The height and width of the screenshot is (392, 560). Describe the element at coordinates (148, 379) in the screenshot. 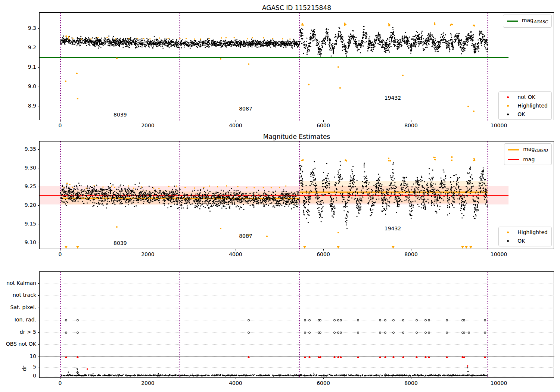

I see `x-tick` at that location.